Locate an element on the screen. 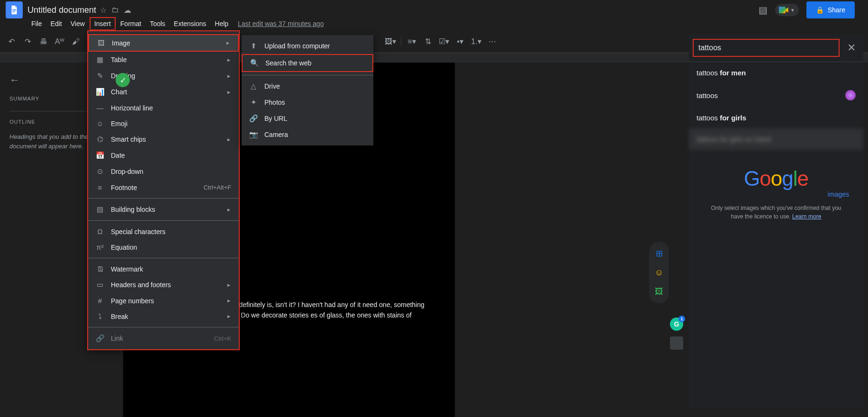 Image resolution: width=868 pixels, height=417 pixels. insert-drawing: ✎Drawing► is located at coordinates (163, 76).